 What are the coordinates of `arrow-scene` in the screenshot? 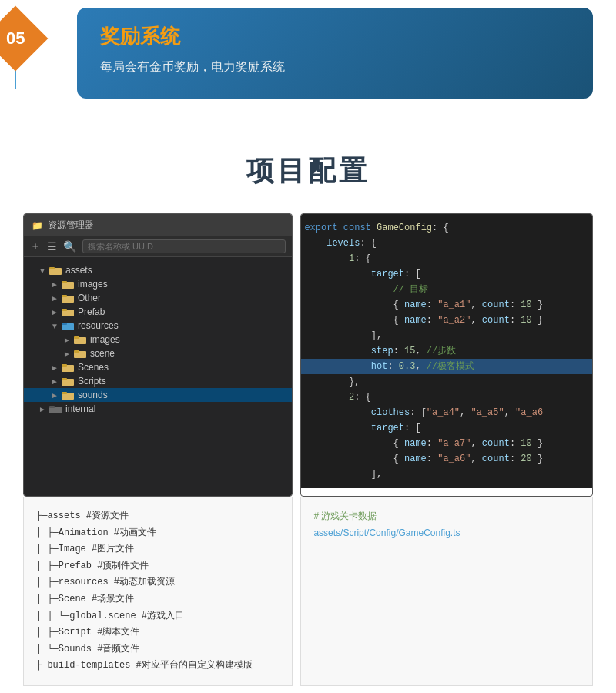 It's located at (67, 354).